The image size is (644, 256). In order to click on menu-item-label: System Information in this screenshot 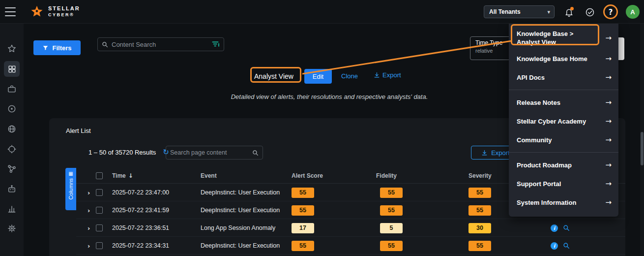, I will do `click(547, 203)`.